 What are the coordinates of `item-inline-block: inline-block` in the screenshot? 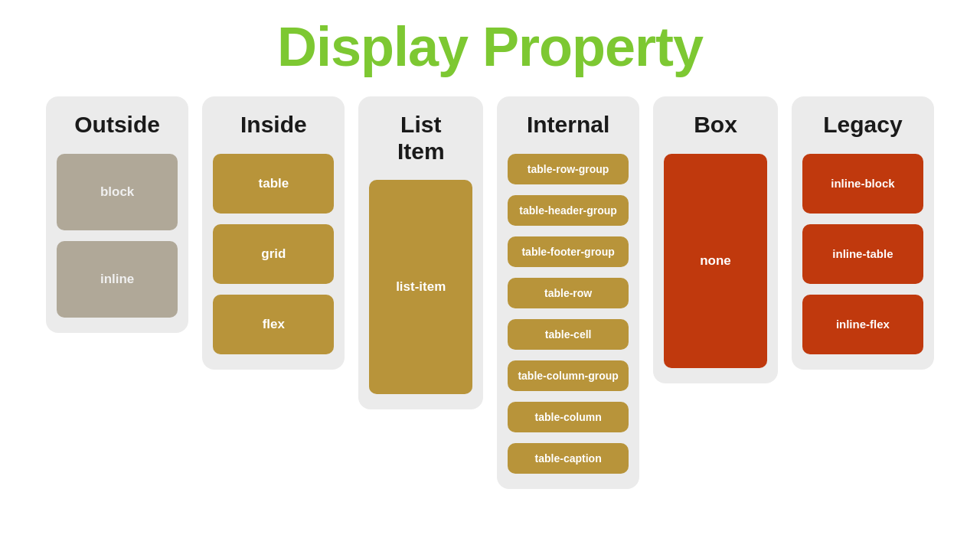 It's located at (863, 184).